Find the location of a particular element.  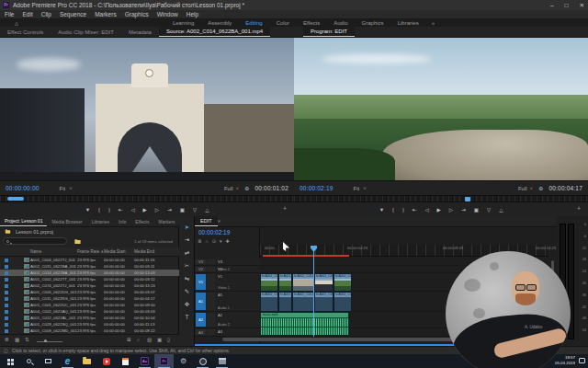

video-clip: fx A002_C014 is located at coordinates (303, 282).